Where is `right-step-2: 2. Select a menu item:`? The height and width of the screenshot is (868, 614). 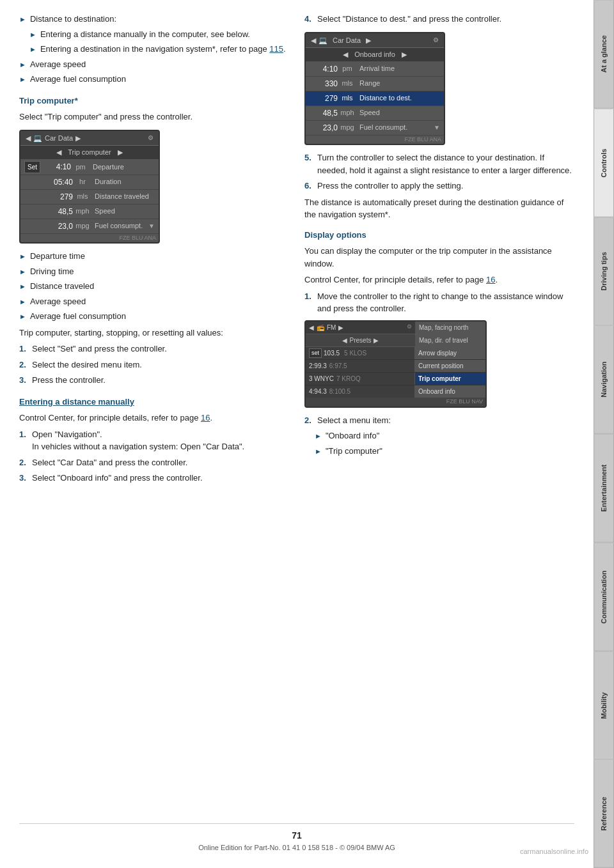 right-step-2: 2. Select a menu item: is located at coordinates (439, 421).